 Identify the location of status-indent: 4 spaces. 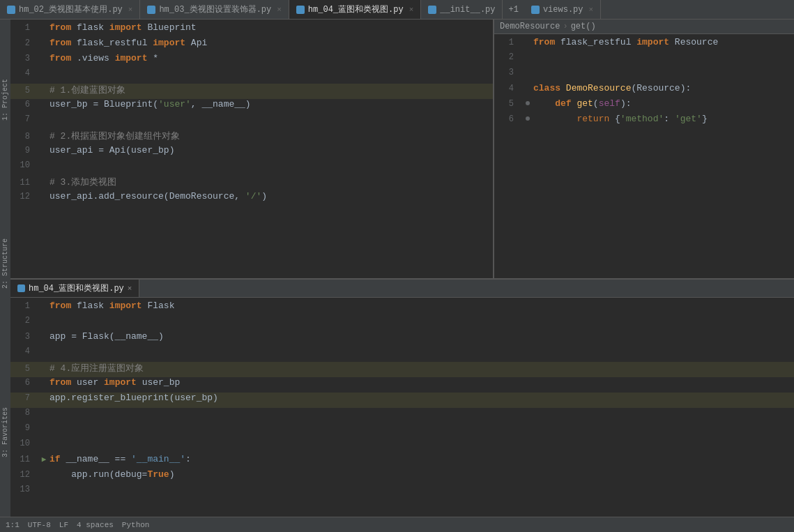
(95, 525).